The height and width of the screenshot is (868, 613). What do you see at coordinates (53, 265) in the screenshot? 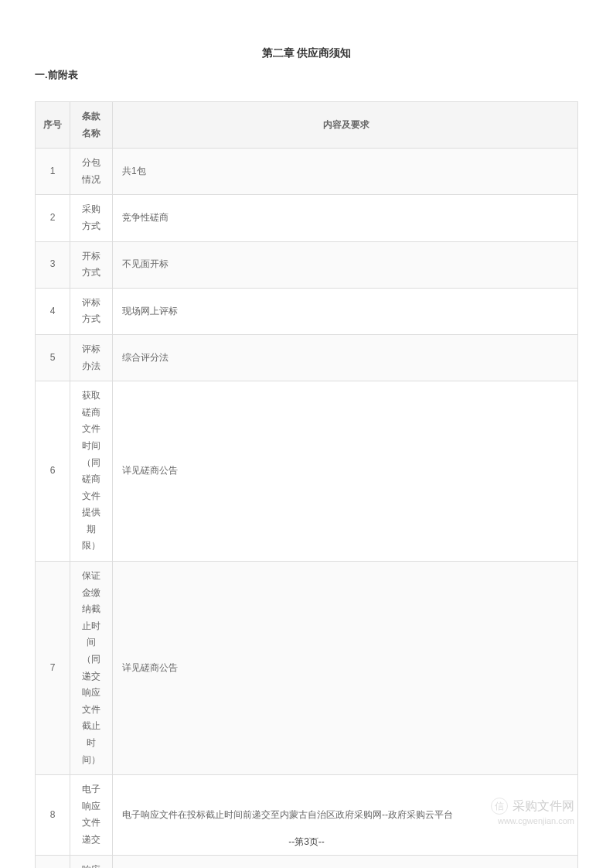
I see `cell-seq: 3` at bounding box center [53, 265].